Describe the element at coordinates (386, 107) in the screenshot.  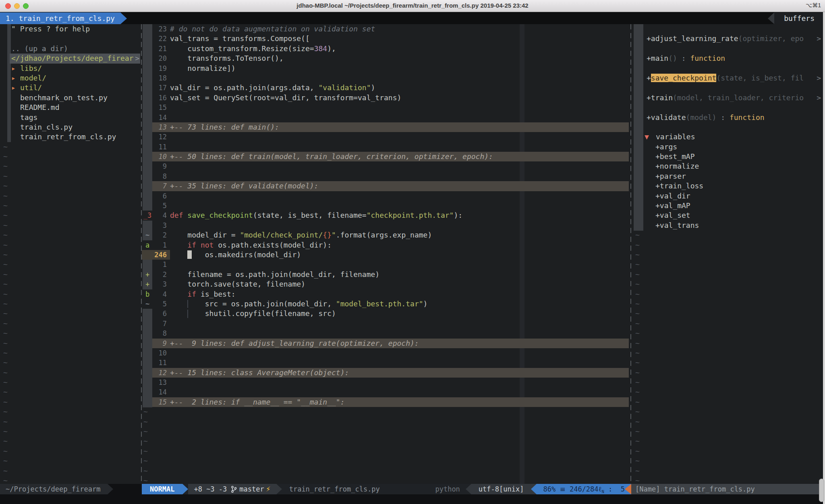
I see `code-line: 15` at that location.